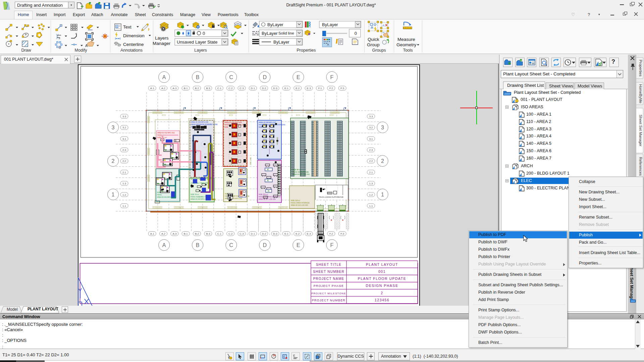  I want to click on svg-text: HANG OPEN STORAGE, so click(300, 203).